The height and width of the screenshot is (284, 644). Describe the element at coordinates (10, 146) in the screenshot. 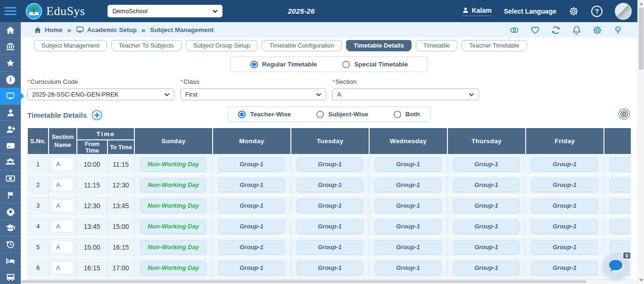

I see `sidebar-item-id-card` at that location.